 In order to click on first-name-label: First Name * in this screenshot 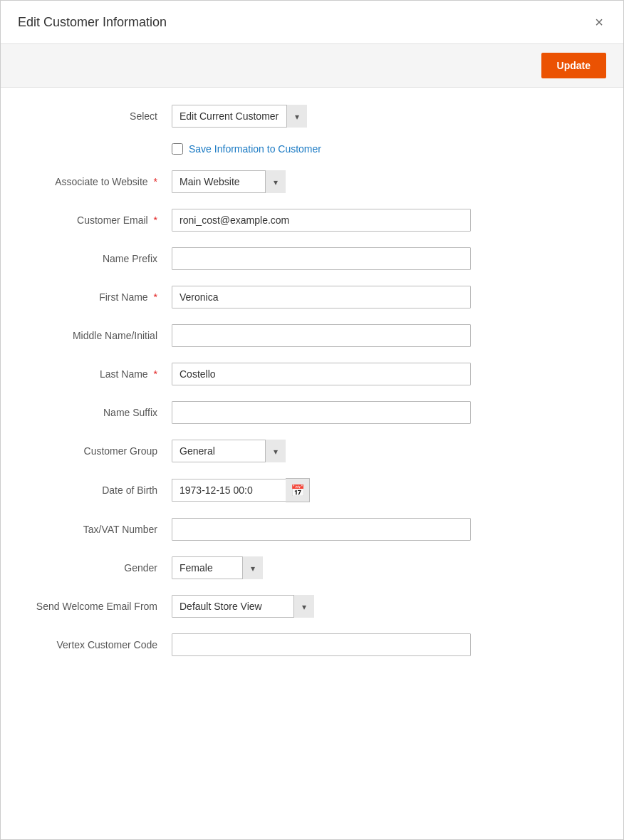, I will do `click(100, 297)`.